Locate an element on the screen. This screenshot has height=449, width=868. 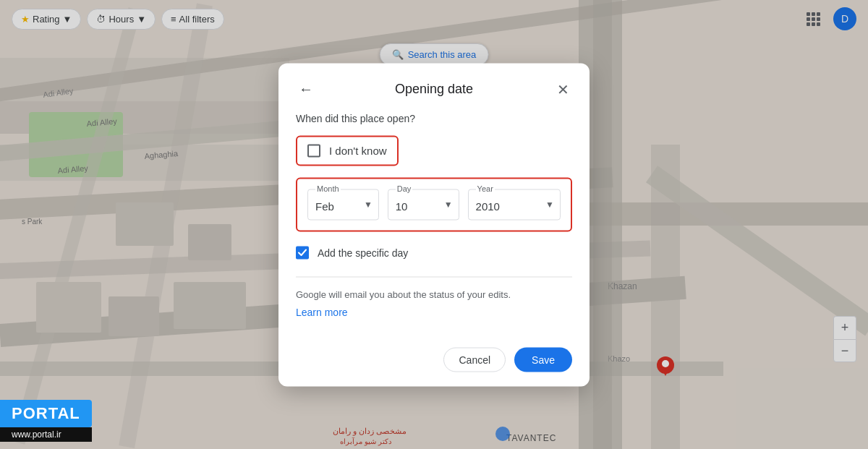
portal-url: www.portal.ir is located at coordinates (46, 435).